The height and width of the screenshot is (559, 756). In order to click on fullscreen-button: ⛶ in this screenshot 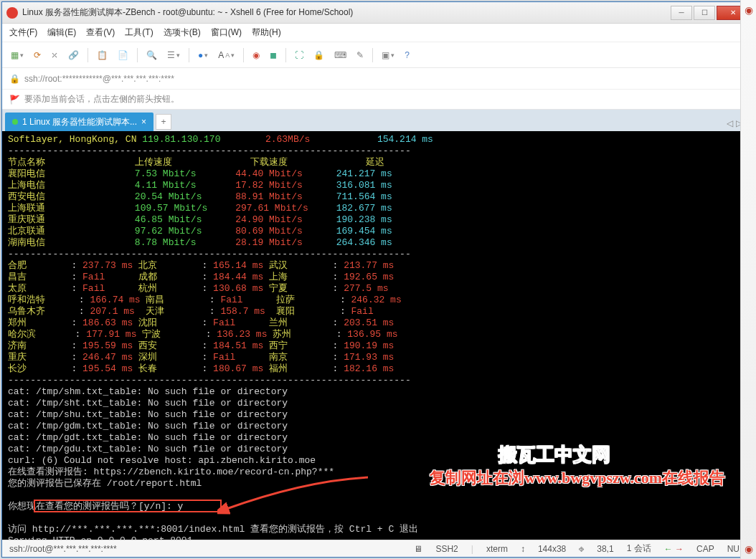, I will do `click(299, 55)`.